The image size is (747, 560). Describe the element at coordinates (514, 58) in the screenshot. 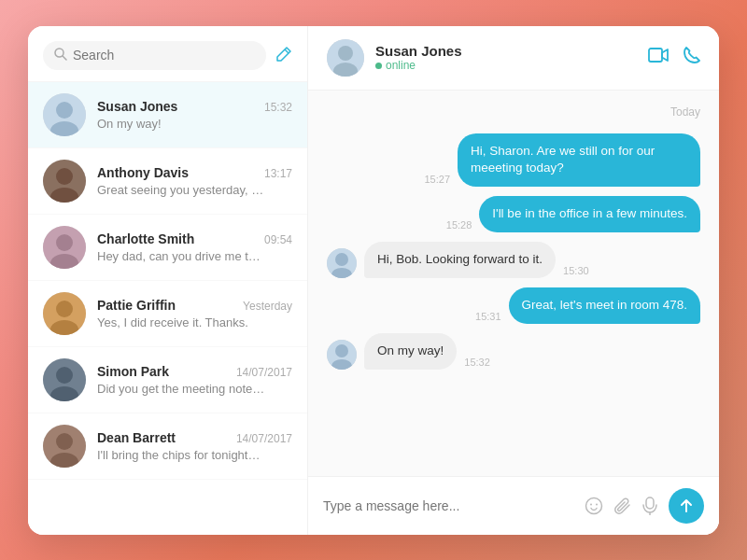

I see `chat-header: Susan Jones online` at that location.